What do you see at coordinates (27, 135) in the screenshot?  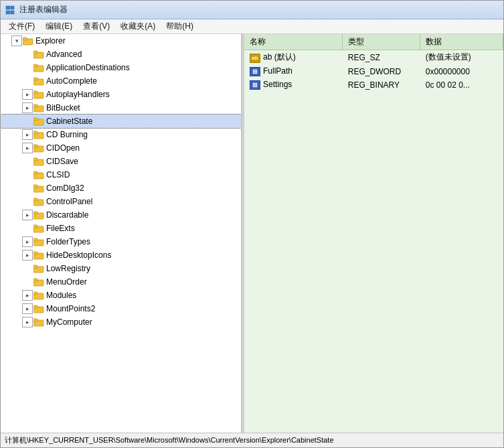 I see `tree-expander-cdburning: ▸` at bounding box center [27, 135].